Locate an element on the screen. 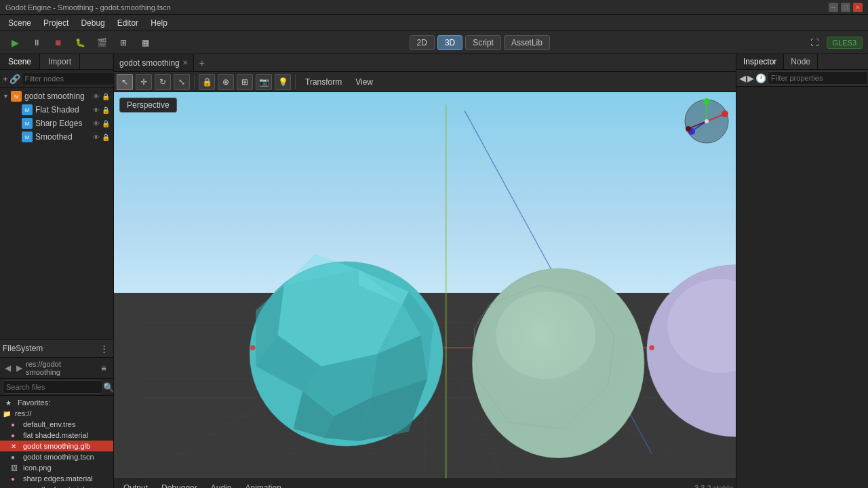 The height and width of the screenshot is (488, 868). perspective-label: Perspective is located at coordinates (148, 105).